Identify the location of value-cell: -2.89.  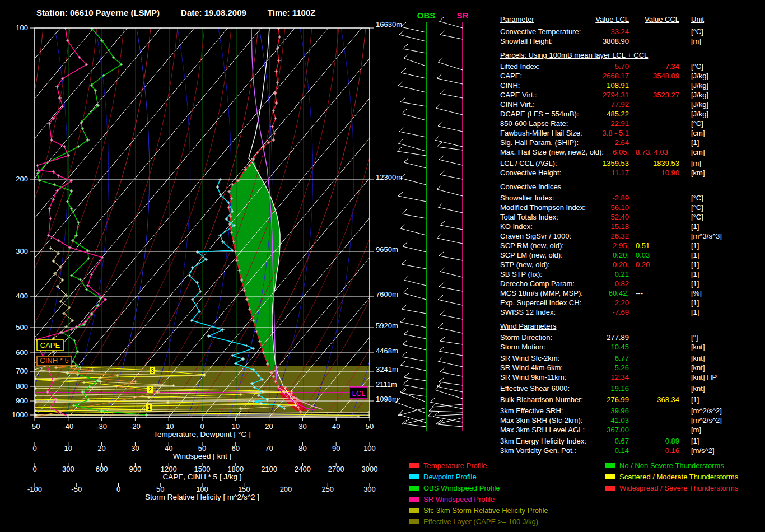
(565, 198).